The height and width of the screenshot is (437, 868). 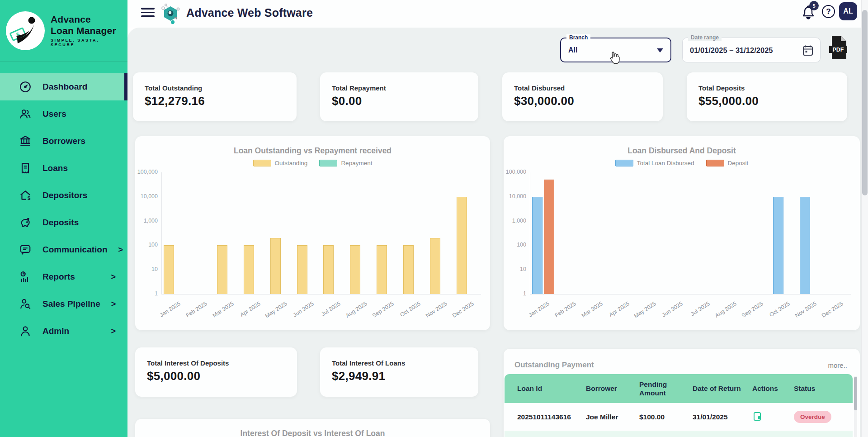 What do you see at coordinates (64, 218) in the screenshot?
I see `sidebar: $ Advance Loan Manager SIMPLE. SASTA. SE…` at bounding box center [64, 218].